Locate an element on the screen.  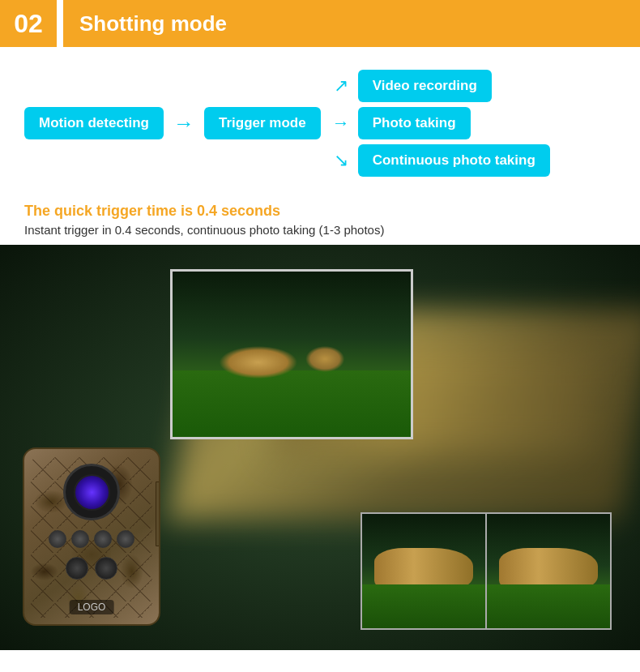
main-photo-frame is located at coordinates (292, 354).